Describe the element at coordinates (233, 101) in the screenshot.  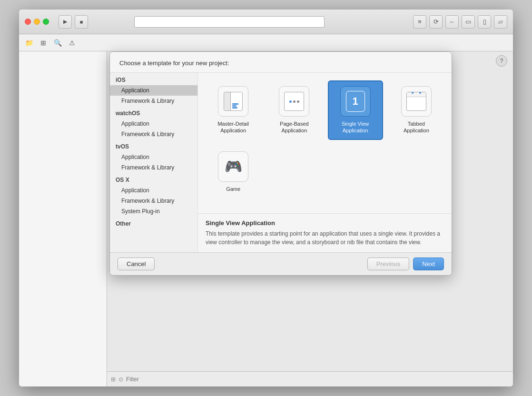
I see `template-master-detail-icon` at that location.